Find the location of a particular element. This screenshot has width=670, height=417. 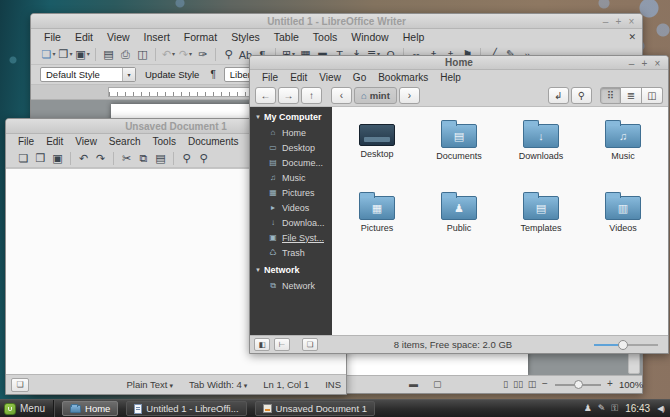

sidebar-item-videos: ▸ Videos is located at coordinates (291, 208).